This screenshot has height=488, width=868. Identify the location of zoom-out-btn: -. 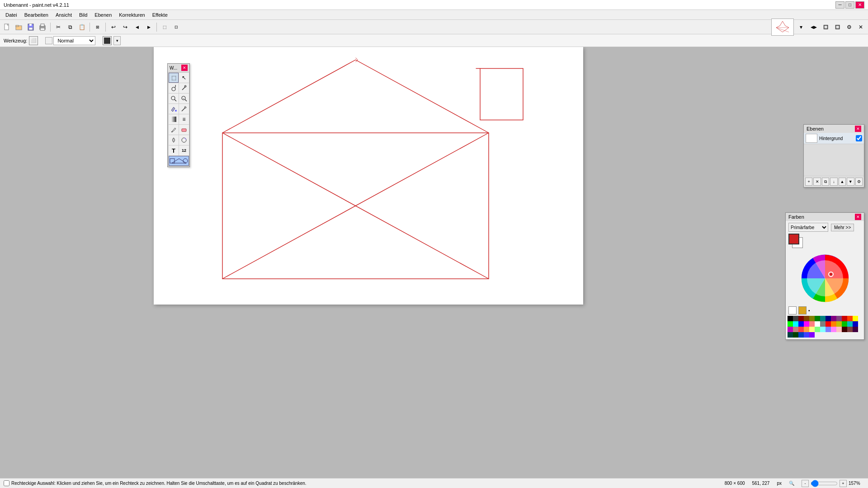
(805, 483).